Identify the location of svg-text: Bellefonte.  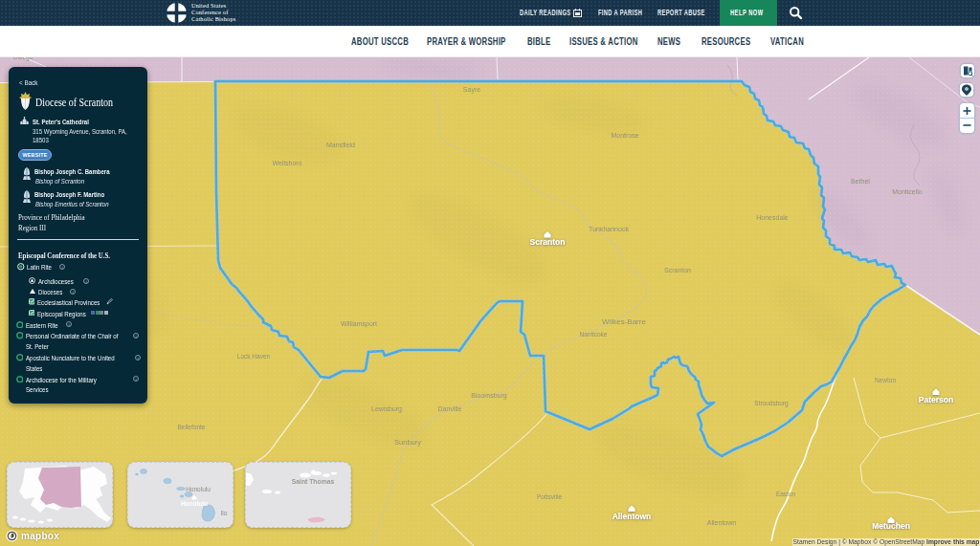
(191, 426).